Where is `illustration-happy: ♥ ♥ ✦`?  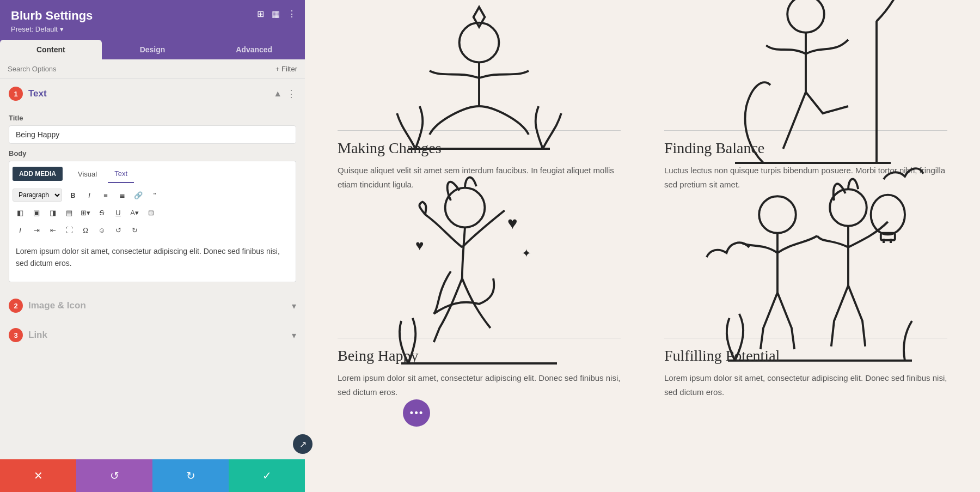 illustration-happy: ♥ ♥ ✦ is located at coordinates (479, 278).